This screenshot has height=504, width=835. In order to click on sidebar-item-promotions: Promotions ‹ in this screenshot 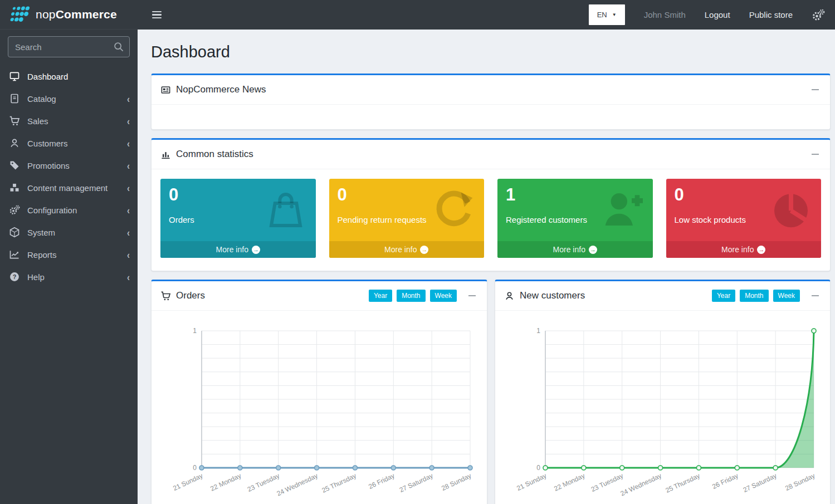, I will do `click(69, 165)`.